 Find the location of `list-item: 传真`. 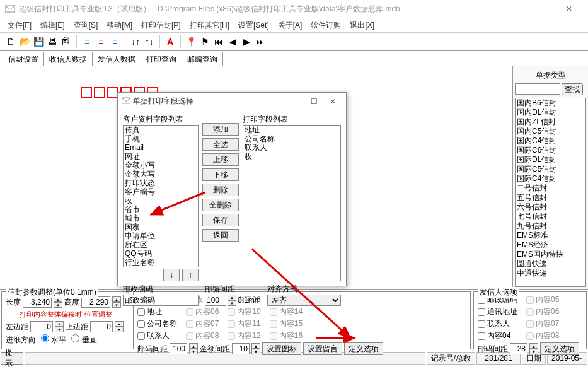

list-item: 传真 is located at coordinates (161, 130).